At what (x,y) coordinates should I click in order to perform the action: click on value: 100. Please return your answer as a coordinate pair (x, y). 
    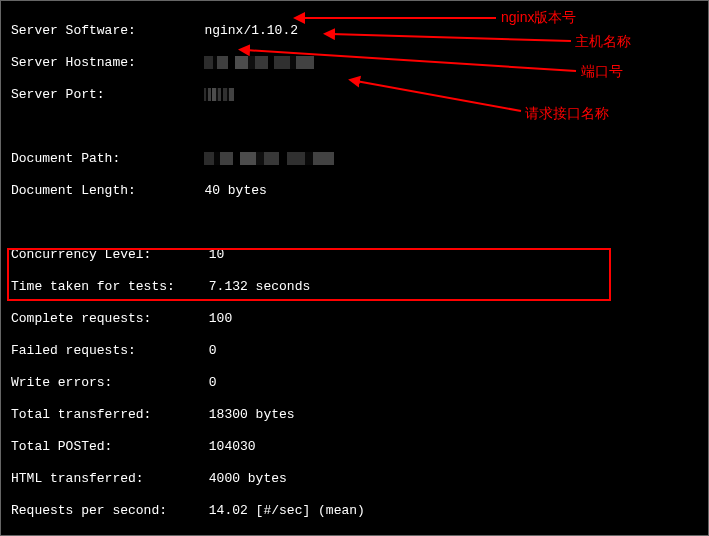
    Looking at the image, I should click on (220, 318).